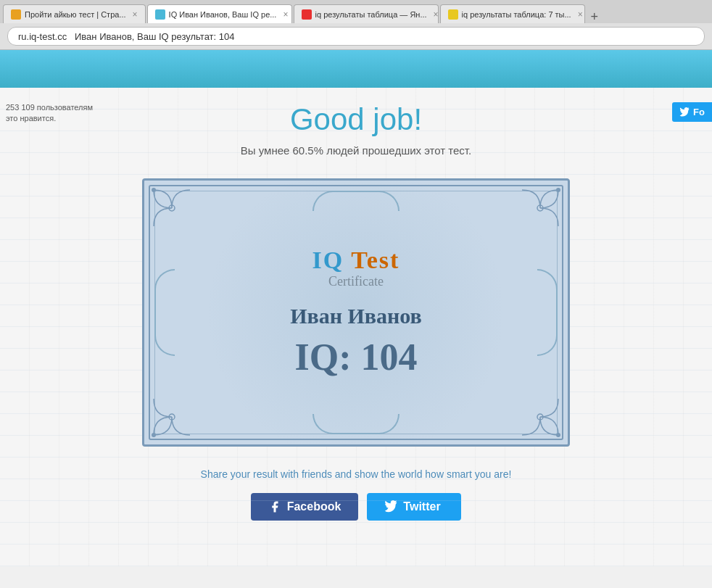 This screenshot has width=712, height=588. What do you see at coordinates (49, 113) in the screenshot?
I see `side-note-text: 253 109 пользователям это нравится.` at bounding box center [49, 113].